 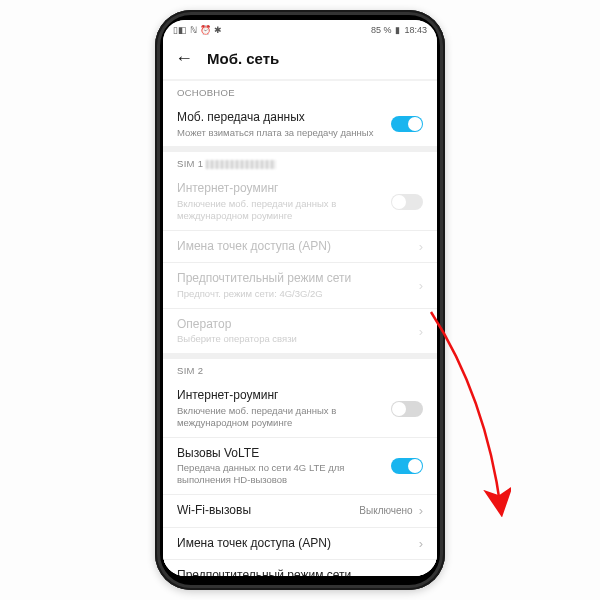 I want to click on row-sim1-operator: Оператор Выберите оператора связи ›, so click(x=300, y=331).